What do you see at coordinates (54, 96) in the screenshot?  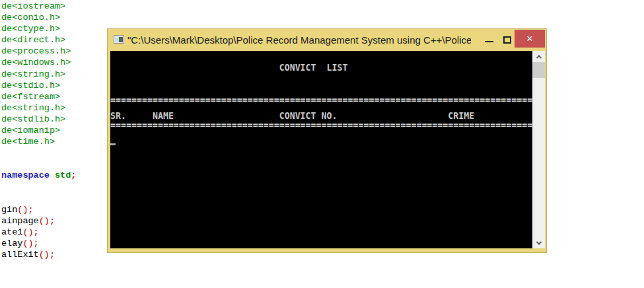 I see `include-line: de<fstream>` at bounding box center [54, 96].